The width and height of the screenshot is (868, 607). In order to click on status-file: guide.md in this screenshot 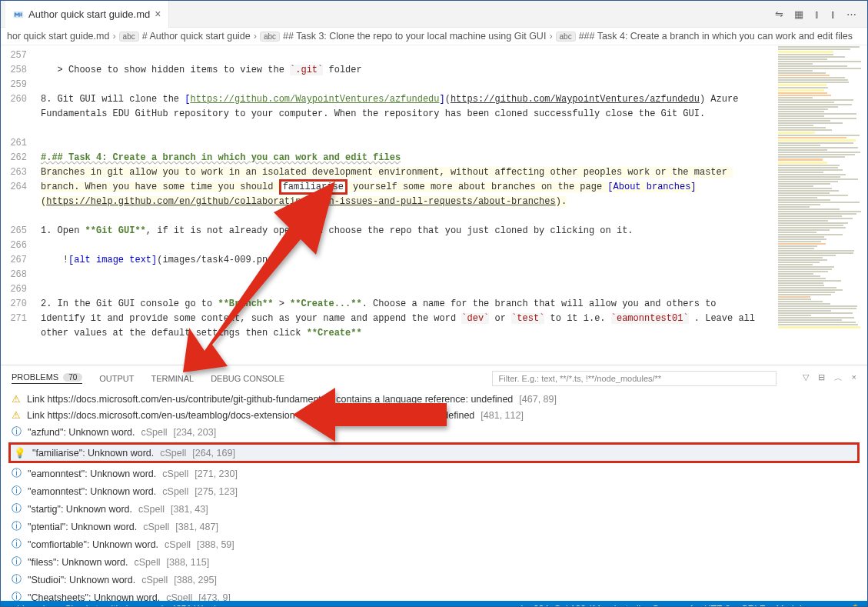, I will do `click(26, 605)`.